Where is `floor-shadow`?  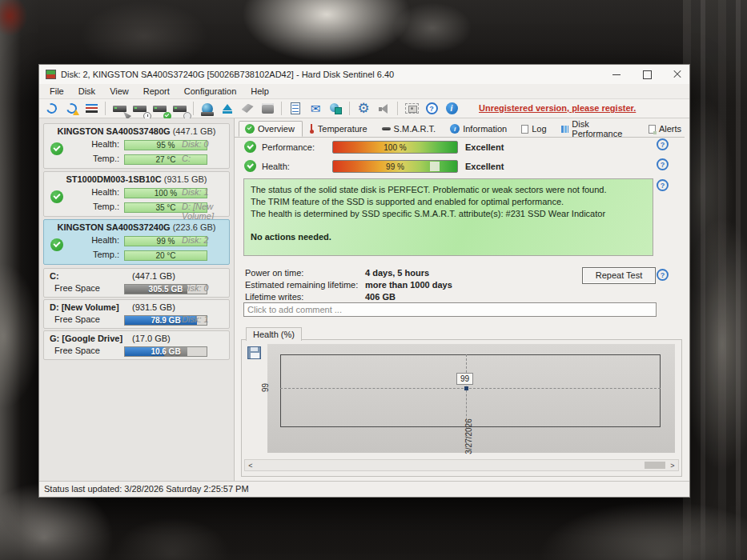 floor-shadow is located at coordinates (373, 528).